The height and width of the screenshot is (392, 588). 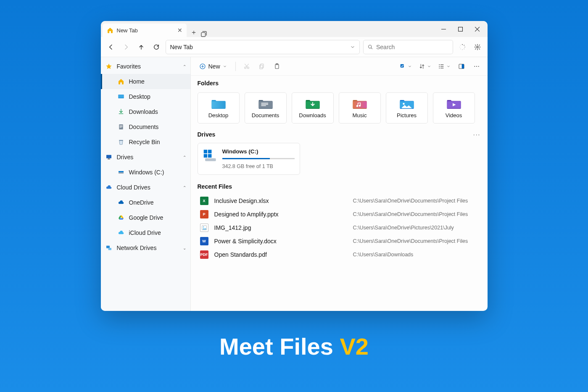 What do you see at coordinates (422, 66) in the screenshot?
I see `sort-icon` at bounding box center [422, 66].